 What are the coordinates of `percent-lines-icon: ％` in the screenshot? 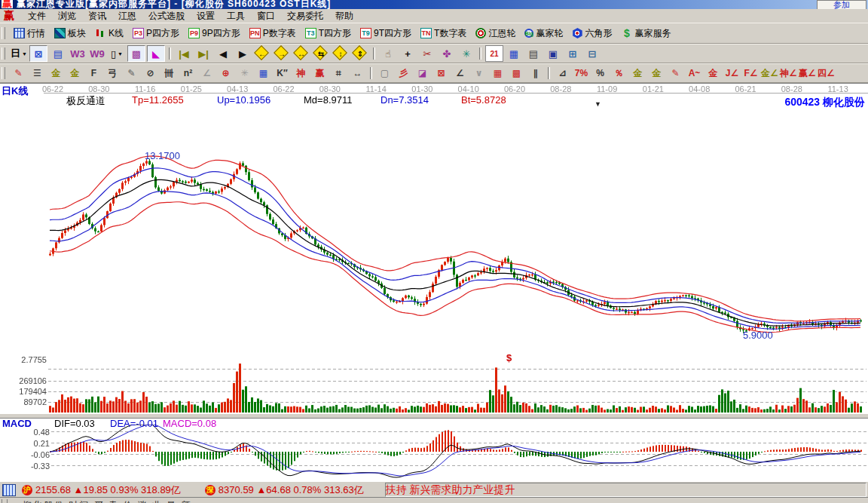 It's located at (619, 73).